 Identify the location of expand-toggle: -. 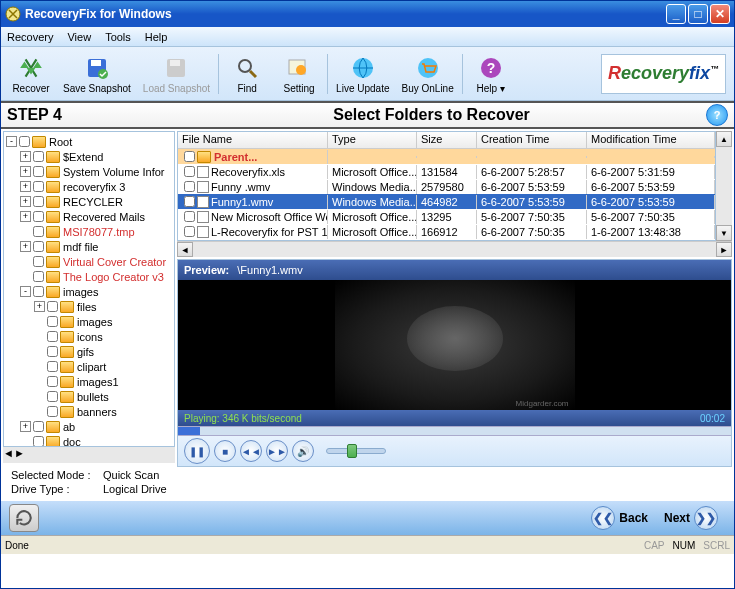
(26, 292).